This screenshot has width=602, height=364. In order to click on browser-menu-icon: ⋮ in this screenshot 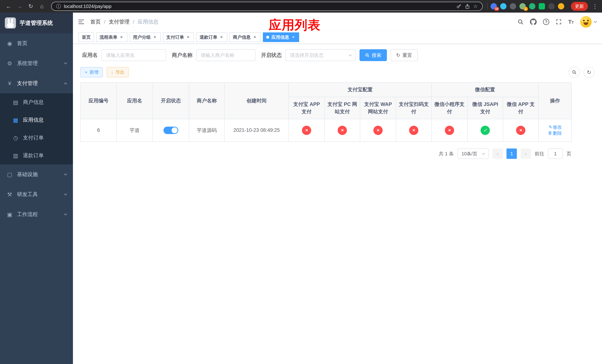, I will do `click(595, 6)`.